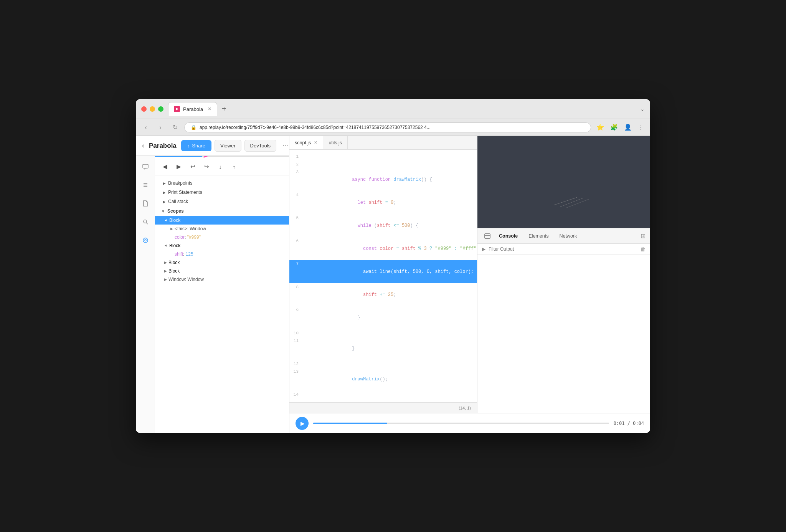  What do you see at coordinates (392, 127) in the screenshot?
I see `address-text: app.replay.io/recording/75ff9d7c-9e46-4e…` at bounding box center [392, 127].